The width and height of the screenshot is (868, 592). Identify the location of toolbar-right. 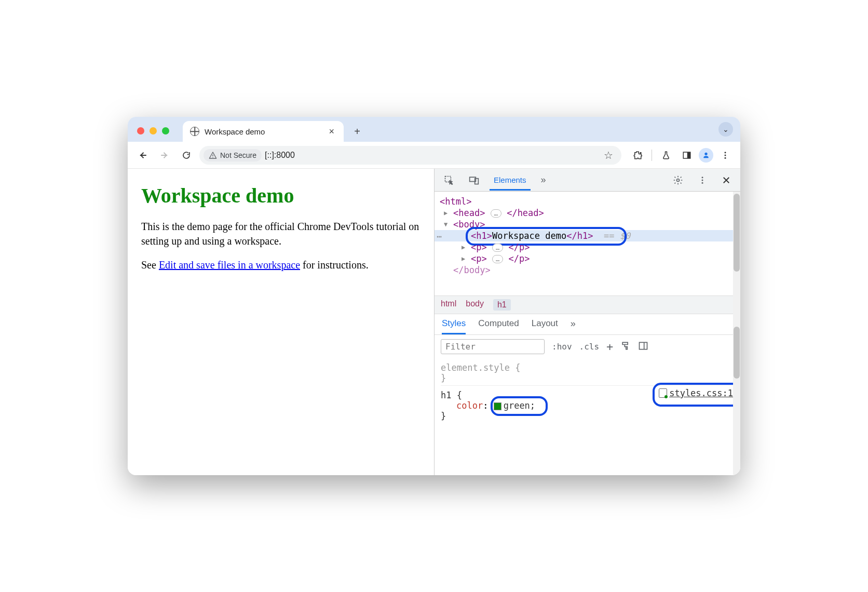
(681, 155).